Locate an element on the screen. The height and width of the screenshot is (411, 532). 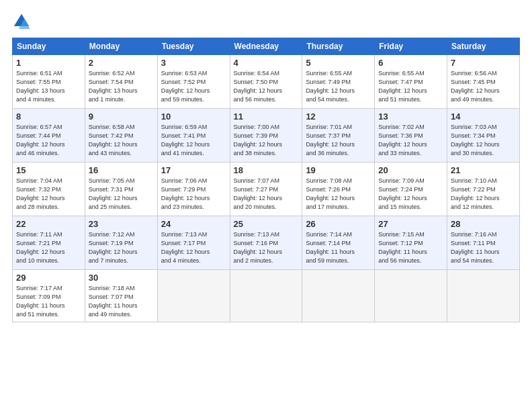
calendar-header-row: SundayMondayTuesdayWednesdayThursdayFrid… is located at coordinates (266, 47).